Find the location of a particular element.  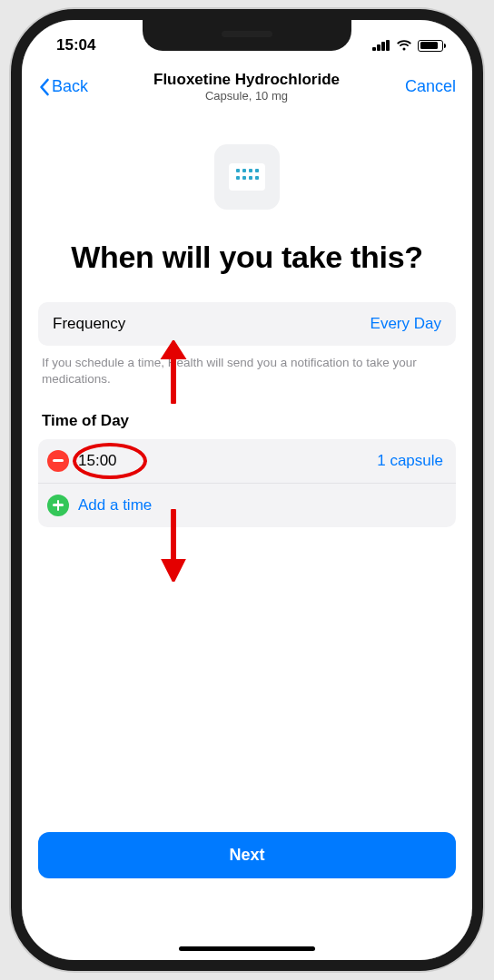

frequency-value: Every Day is located at coordinates (406, 324).